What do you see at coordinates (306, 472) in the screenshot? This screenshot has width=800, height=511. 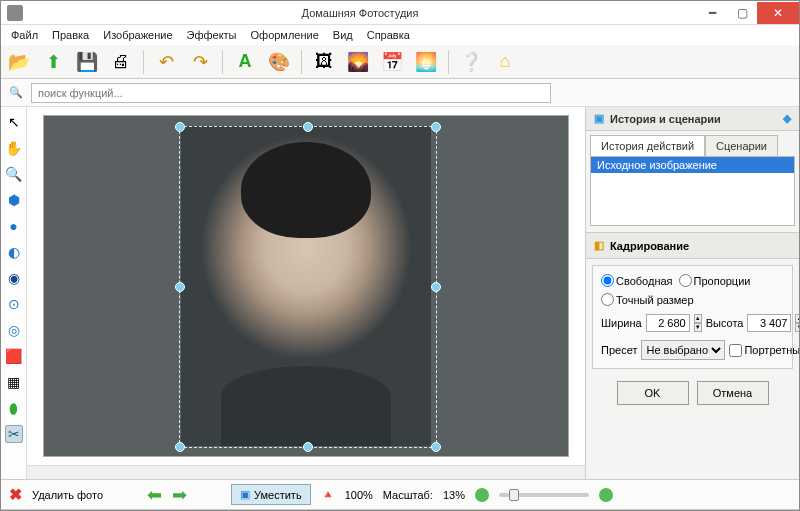 I see `horizontal-scrollbar` at bounding box center [306, 472].